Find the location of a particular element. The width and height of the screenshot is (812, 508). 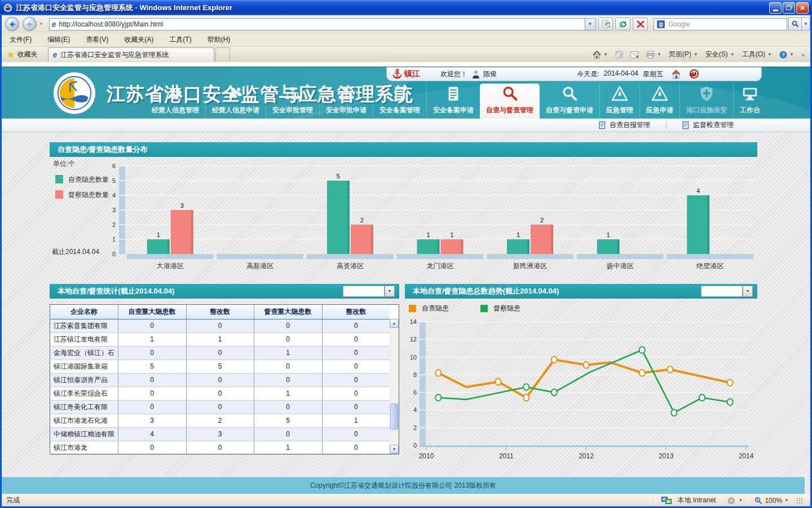

new-tab-stub is located at coordinates (223, 54).